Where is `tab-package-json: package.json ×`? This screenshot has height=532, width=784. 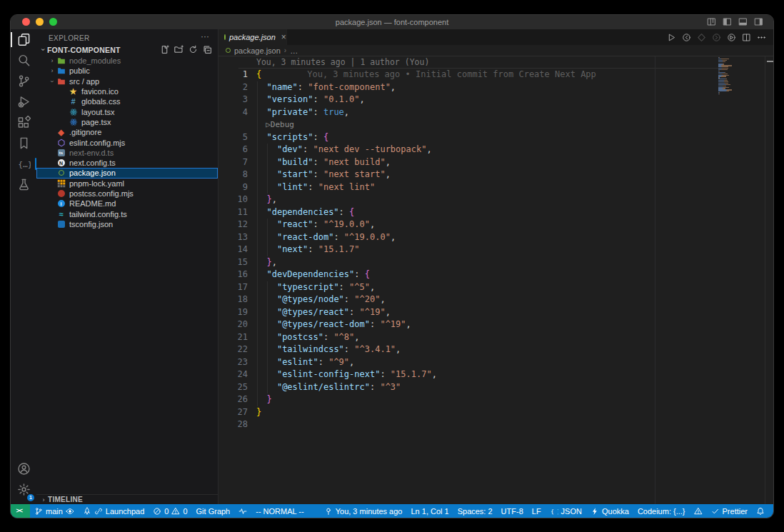 tab-package-json: package.json × is located at coordinates (253, 37).